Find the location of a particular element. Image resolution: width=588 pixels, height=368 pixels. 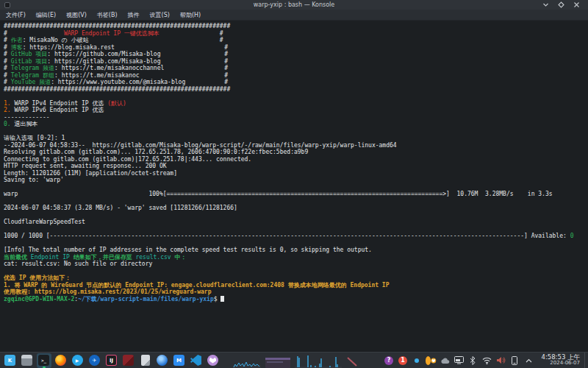

terminal-line: CloudflareWarpSpeedTest is located at coordinates (295, 222).